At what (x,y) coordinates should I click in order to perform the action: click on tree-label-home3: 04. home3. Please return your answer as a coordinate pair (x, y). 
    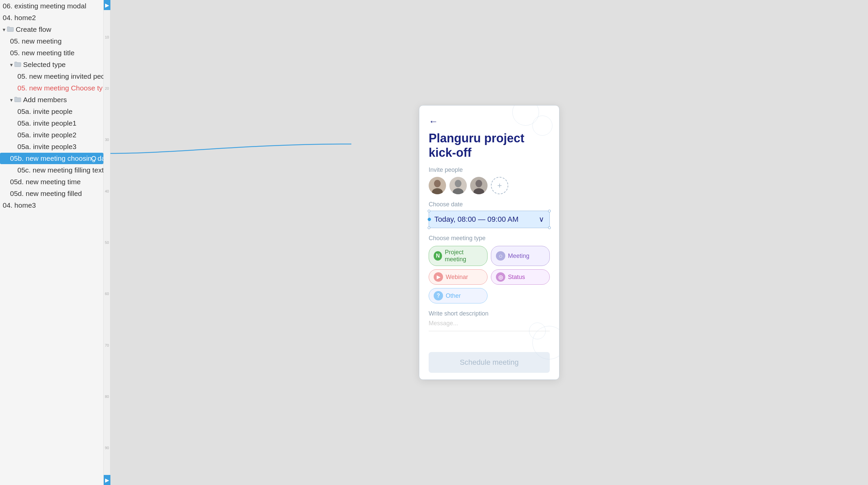
    Looking at the image, I should click on (19, 205).